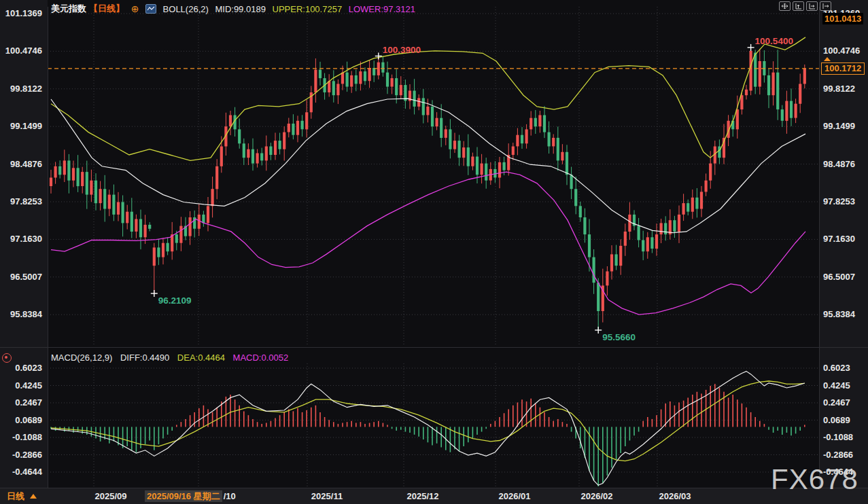 The image size is (868, 504). Describe the element at coordinates (145, 357) in the screenshot. I see `macd-diff-value: DIFF:0.4490` at that location.